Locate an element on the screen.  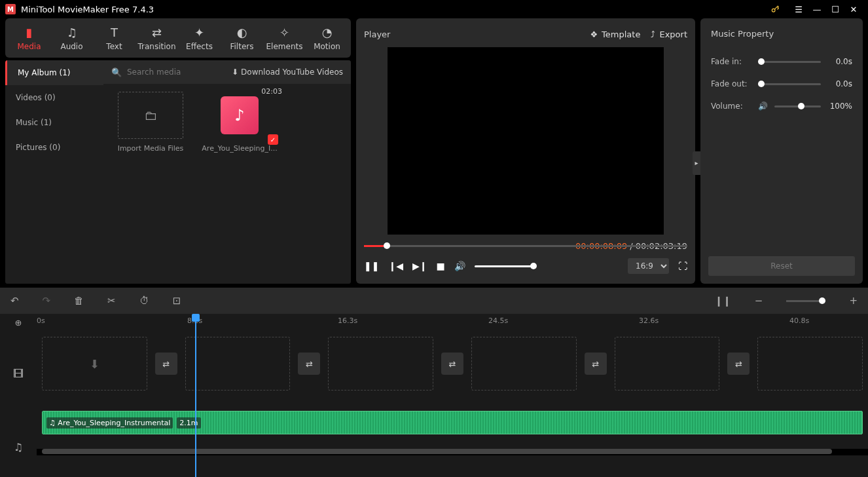
note-icon: ♪ is located at coordinates (240, 115).